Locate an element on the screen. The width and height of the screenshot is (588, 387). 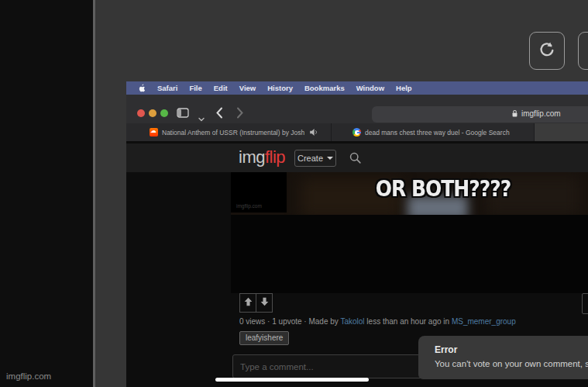
menu-item-window: Window is located at coordinates (370, 88).